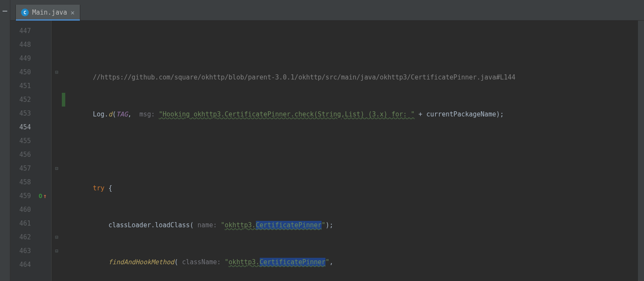  I want to click on code-line, so click(353, 151).